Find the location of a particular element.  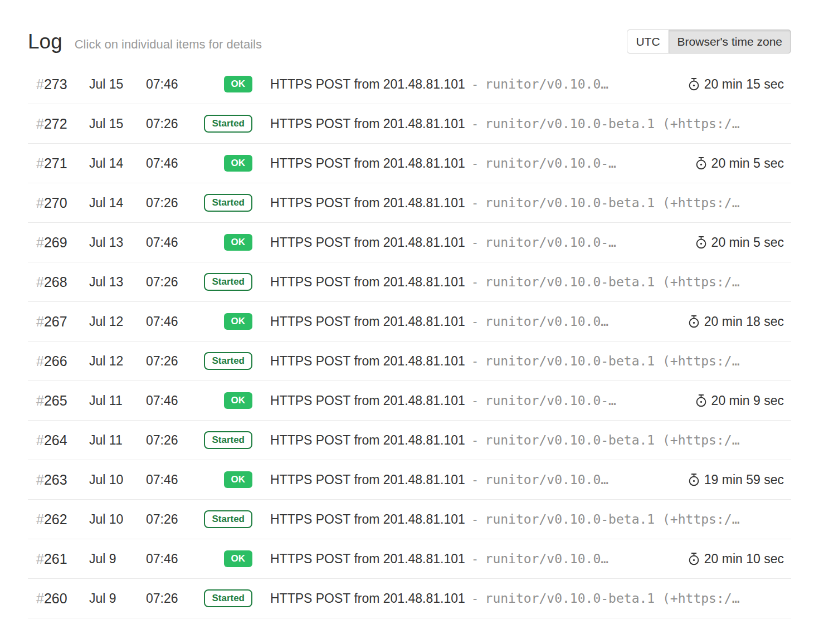

check-number-value: 269 is located at coordinates (56, 242).